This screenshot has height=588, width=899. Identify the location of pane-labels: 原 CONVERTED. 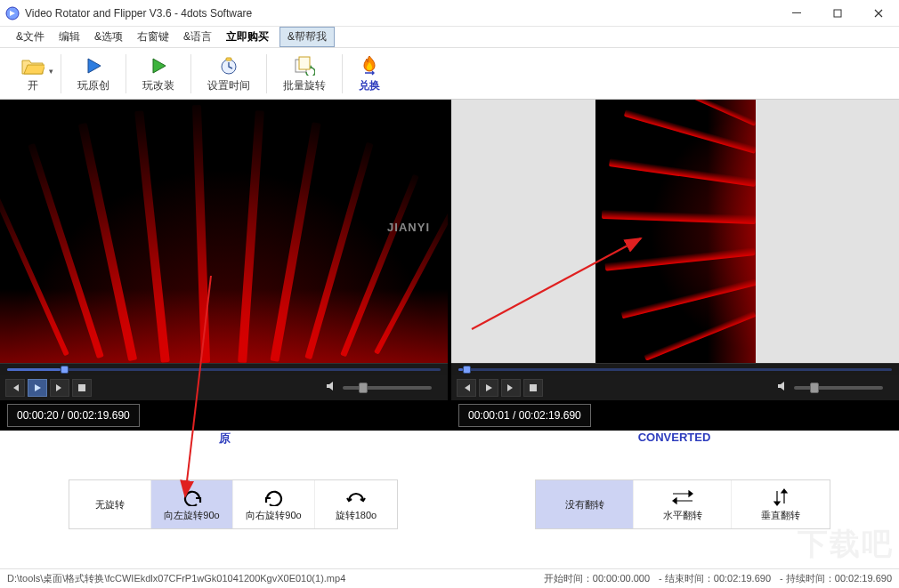
(450, 441).